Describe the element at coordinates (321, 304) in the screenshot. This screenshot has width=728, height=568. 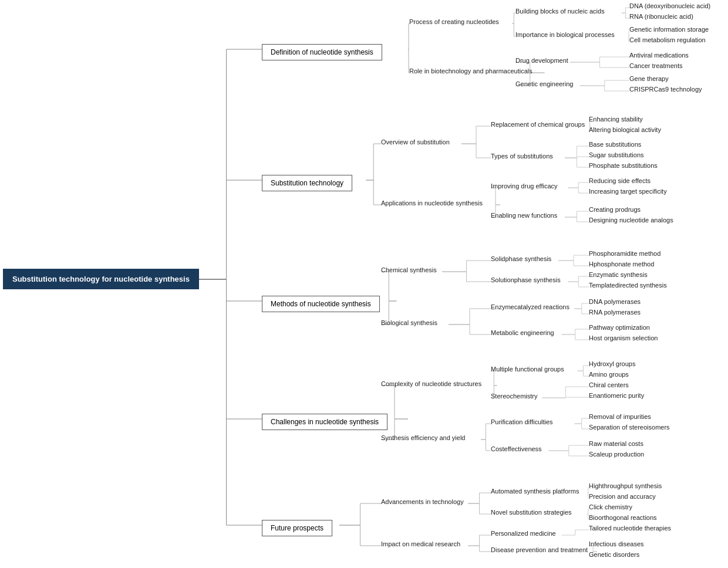
I see `branch-2: Methods of nucleotide synthesis` at that location.